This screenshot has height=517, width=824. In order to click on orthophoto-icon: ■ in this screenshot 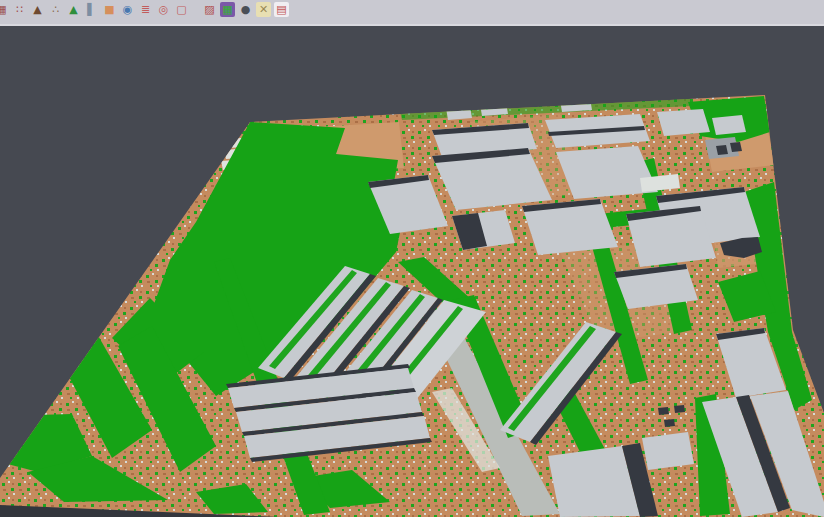, I will do `click(110, 10)`.